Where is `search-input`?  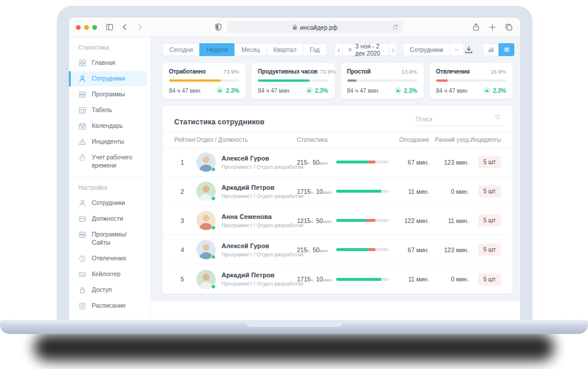
search-input is located at coordinates (458, 120).